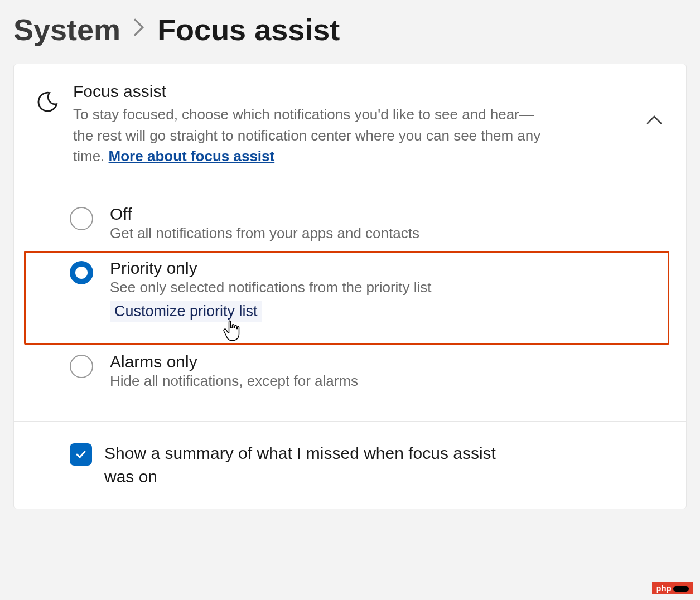 Image resolution: width=700 pixels, height=600 pixels. I want to click on option-off: Off Get all notifications from your apps…, so click(350, 224).